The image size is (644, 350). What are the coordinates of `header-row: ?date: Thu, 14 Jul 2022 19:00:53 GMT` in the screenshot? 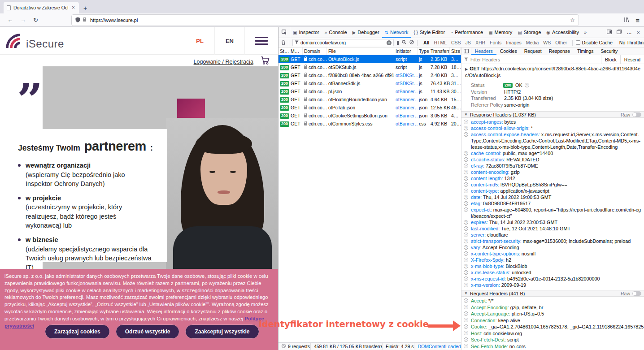 It's located at (553, 197).